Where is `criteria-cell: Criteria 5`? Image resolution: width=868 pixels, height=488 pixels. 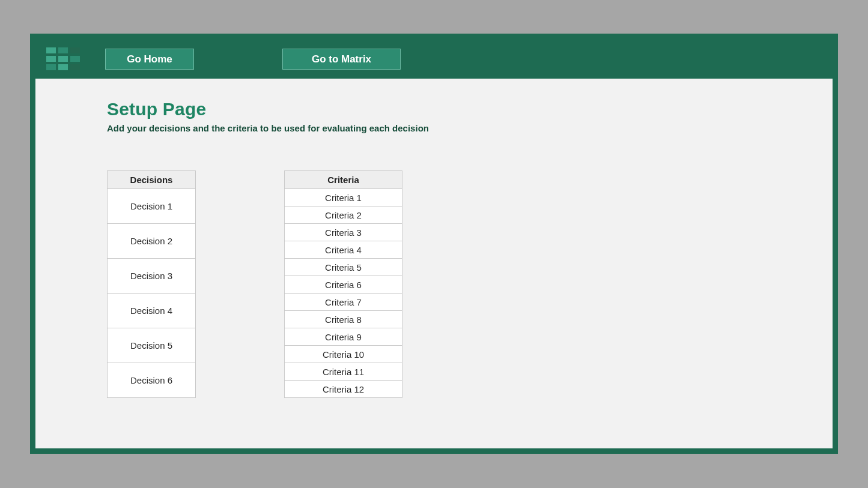 criteria-cell: Criteria 5 is located at coordinates (344, 268).